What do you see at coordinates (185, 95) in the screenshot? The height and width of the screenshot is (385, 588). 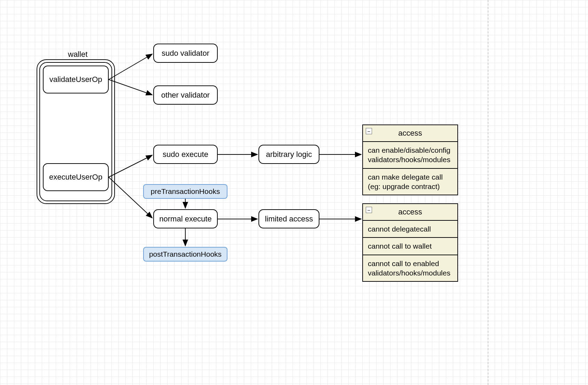 I see `other-validator-box: other validator` at bounding box center [185, 95].